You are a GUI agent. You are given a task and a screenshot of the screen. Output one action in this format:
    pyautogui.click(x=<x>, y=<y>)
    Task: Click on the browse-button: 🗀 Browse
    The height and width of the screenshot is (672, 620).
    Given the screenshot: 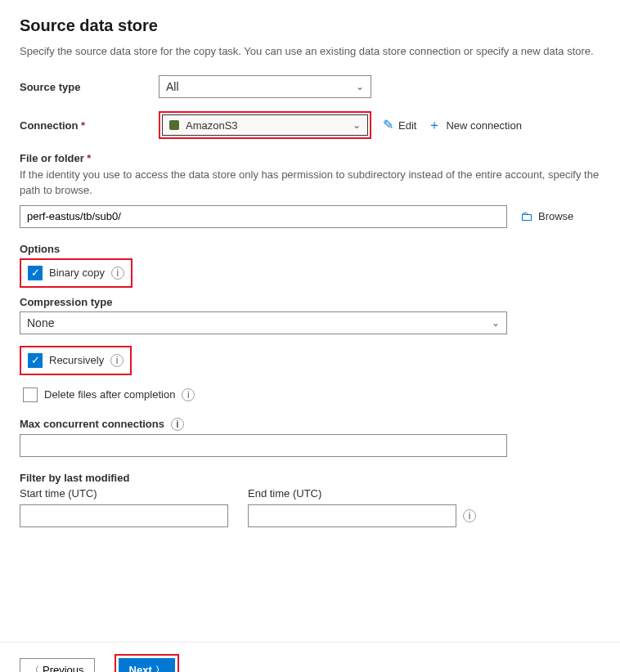 What is the action you would take?
    pyautogui.click(x=546, y=217)
    